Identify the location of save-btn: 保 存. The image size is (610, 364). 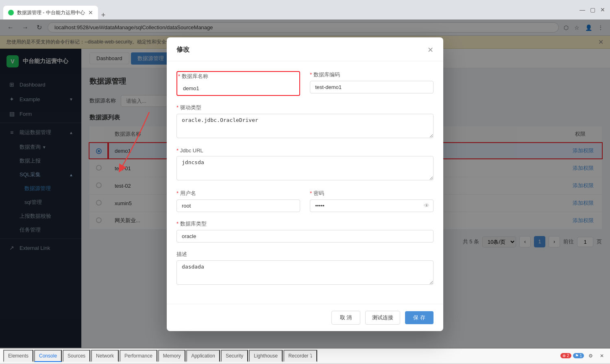
(419, 318).